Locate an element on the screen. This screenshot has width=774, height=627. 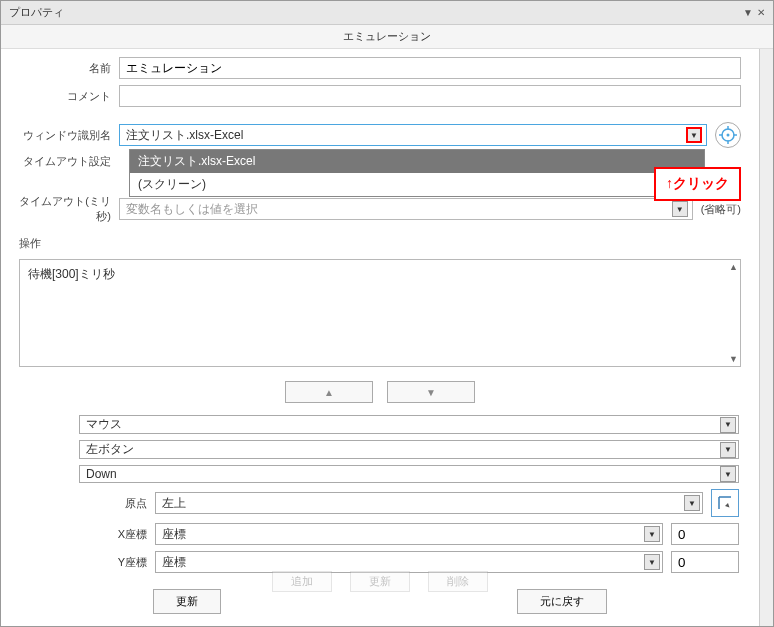
operations-label: 操作 is located at coordinates (380, 244).